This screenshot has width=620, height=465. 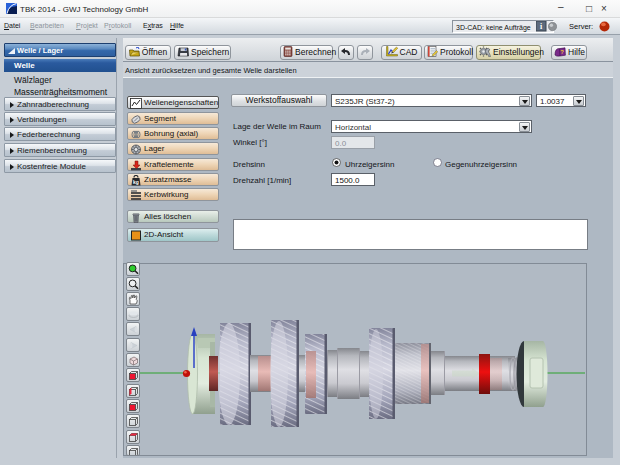 What do you see at coordinates (136, 182) in the screenshot?
I see `svg-text: kg` at bounding box center [136, 182].